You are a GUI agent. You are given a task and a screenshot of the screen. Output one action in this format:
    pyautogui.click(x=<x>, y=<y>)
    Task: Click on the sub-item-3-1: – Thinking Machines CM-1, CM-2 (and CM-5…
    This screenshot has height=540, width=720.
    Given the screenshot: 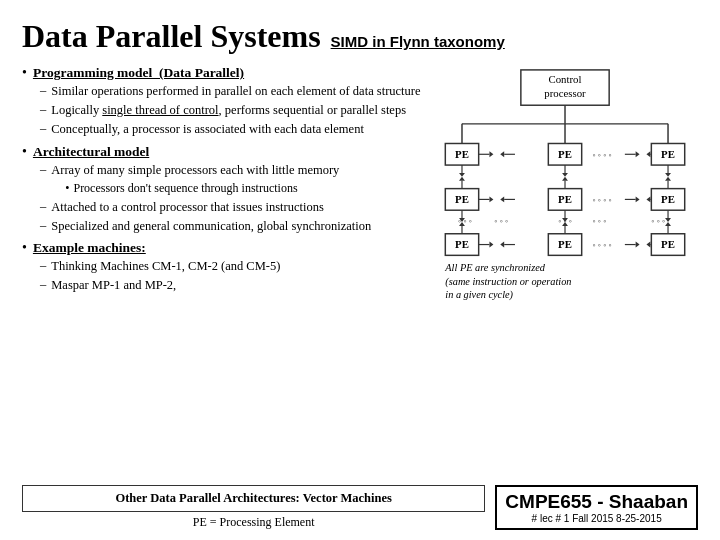 What is the action you would take?
    pyautogui.click(x=232, y=266)
    